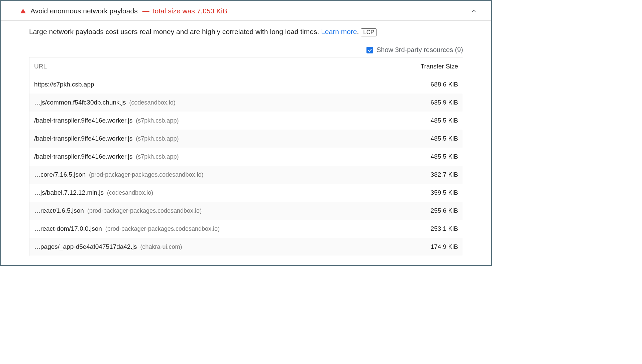 Image resolution: width=642 pixels, height=364 pixels. I want to click on url-cell: …js/babel.7.12.12.min.js(codesandbox.io), so click(213, 193).